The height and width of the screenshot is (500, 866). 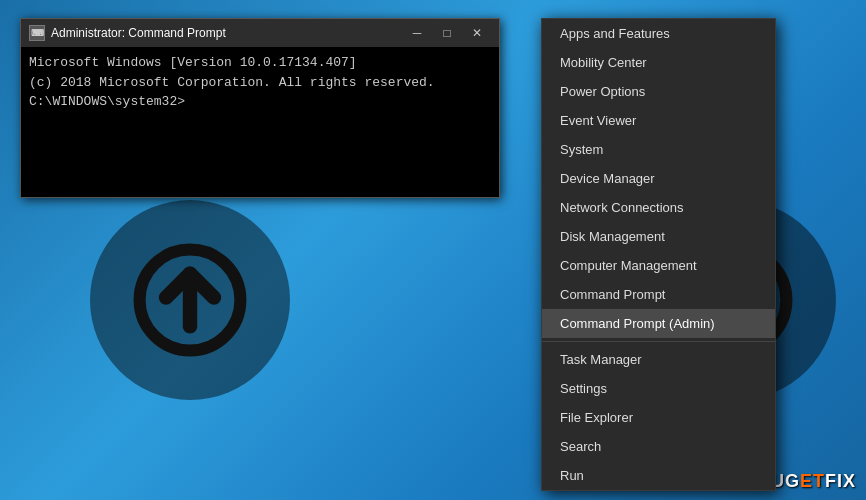 I want to click on menu-item-run: Run, so click(x=658, y=476).